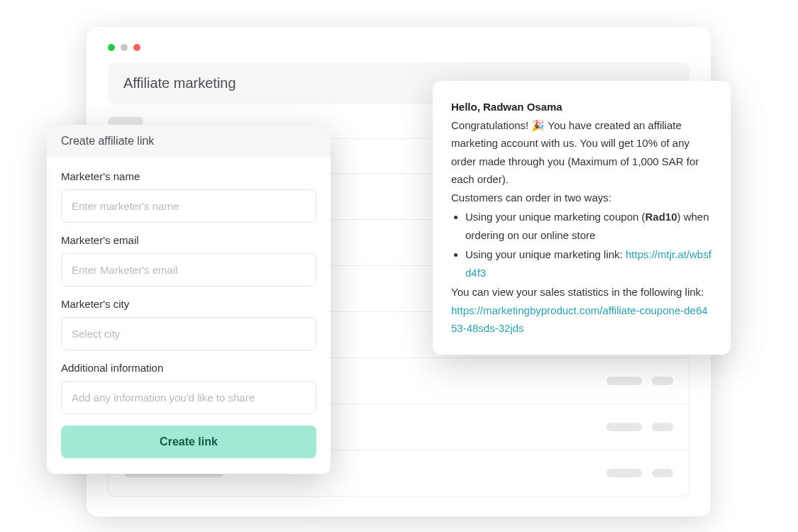 Image resolution: width=798 pixels, height=532 pixels. Describe the element at coordinates (189, 304) in the screenshot. I see `city-label: Marketer's city` at that location.